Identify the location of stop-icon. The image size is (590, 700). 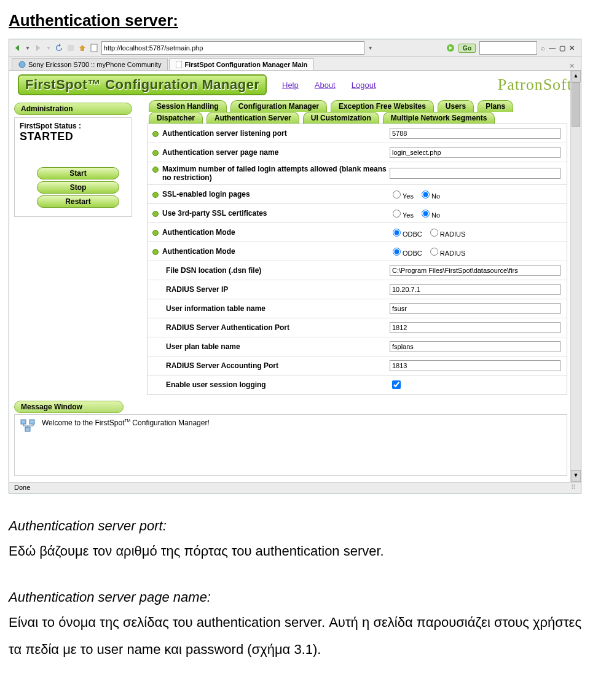
(71, 48).